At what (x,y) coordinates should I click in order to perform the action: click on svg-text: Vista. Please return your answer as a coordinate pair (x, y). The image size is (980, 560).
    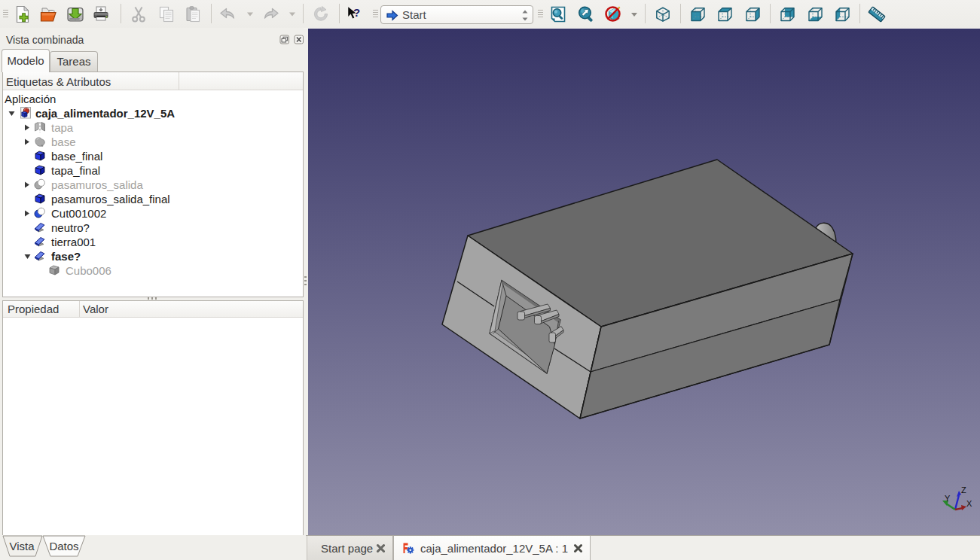
    Looking at the image, I should click on (22, 546).